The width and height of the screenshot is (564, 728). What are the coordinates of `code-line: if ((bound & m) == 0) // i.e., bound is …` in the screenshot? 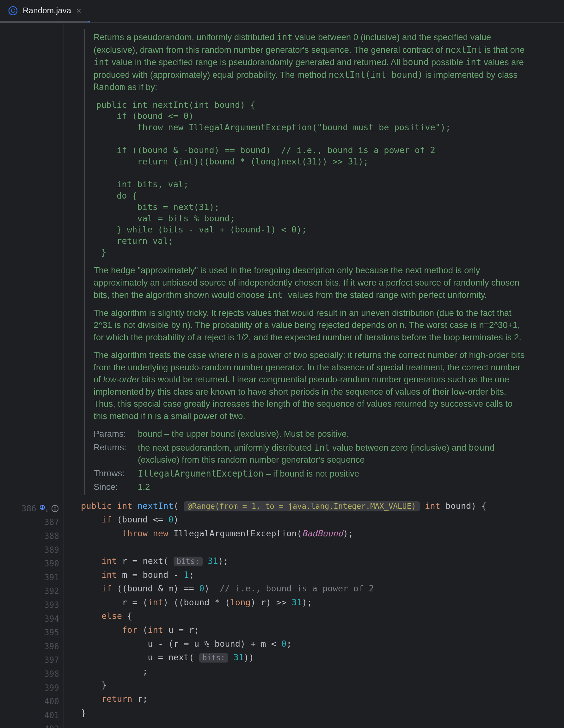 It's located at (315, 589).